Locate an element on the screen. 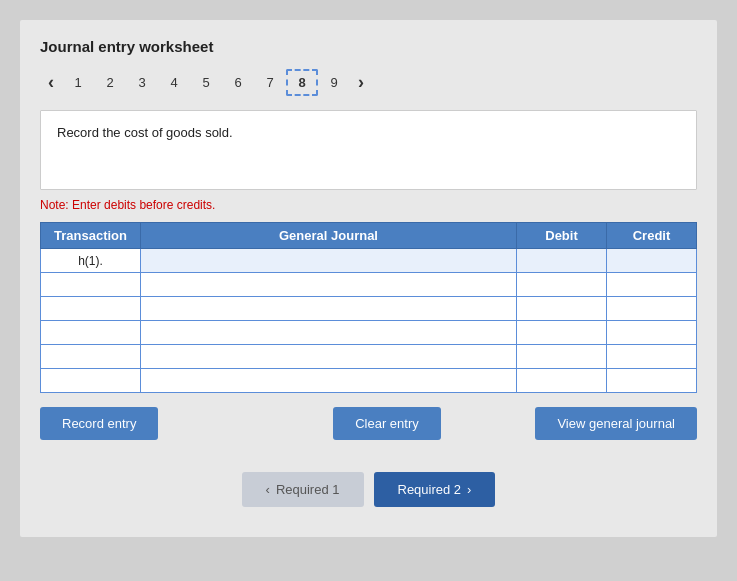 This screenshot has width=737, height=581. nav-prev-arrow-icon: ‹ is located at coordinates (268, 490).